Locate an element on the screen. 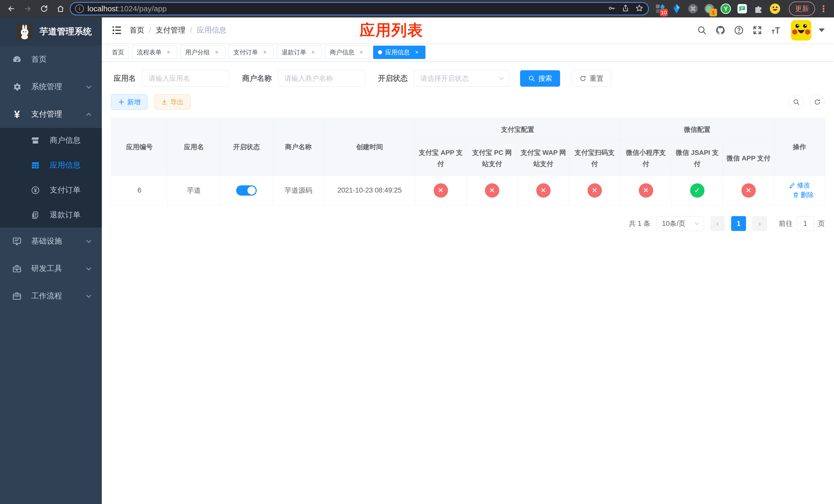 This screenshot has width=834, height=504. site-info-icon: i is located at coordinates (80, 9).